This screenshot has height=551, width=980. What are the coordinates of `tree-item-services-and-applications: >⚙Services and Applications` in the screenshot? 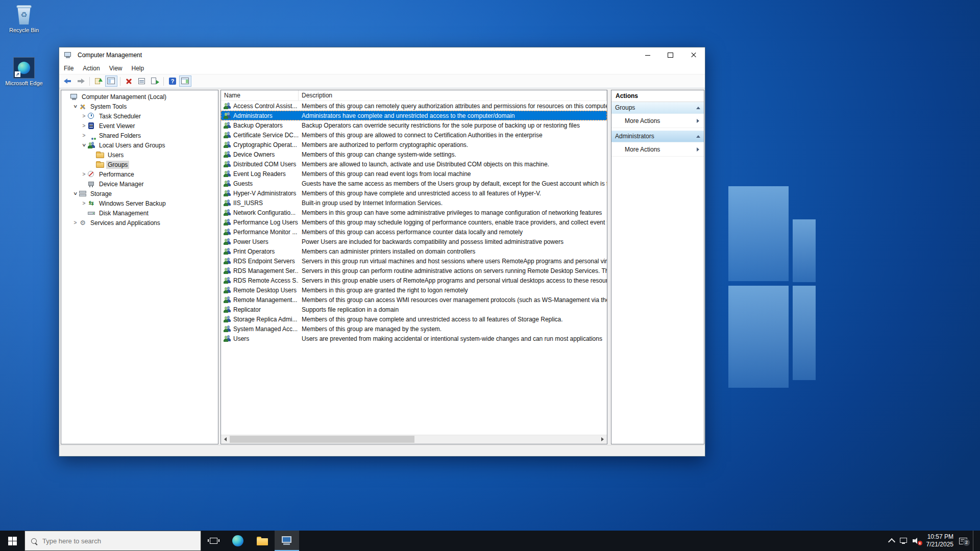 It's located at (140, 222).